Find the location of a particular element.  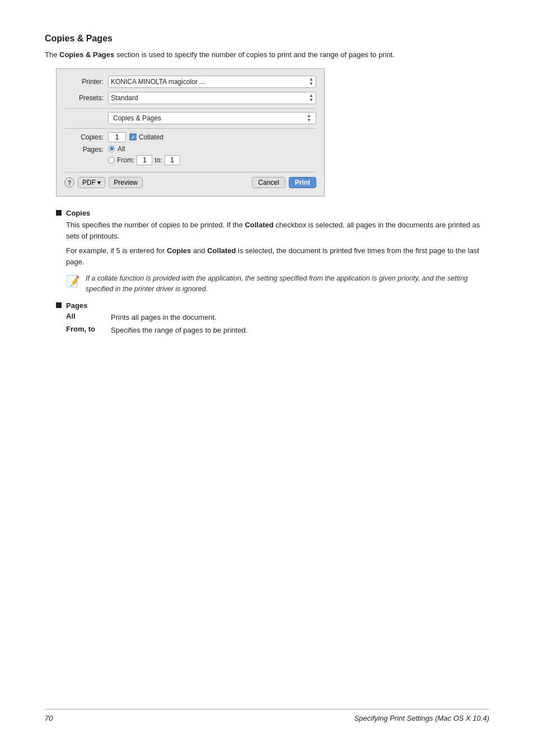

presets-stepper: ▲ ▼ is located at coordinates (311, 98).